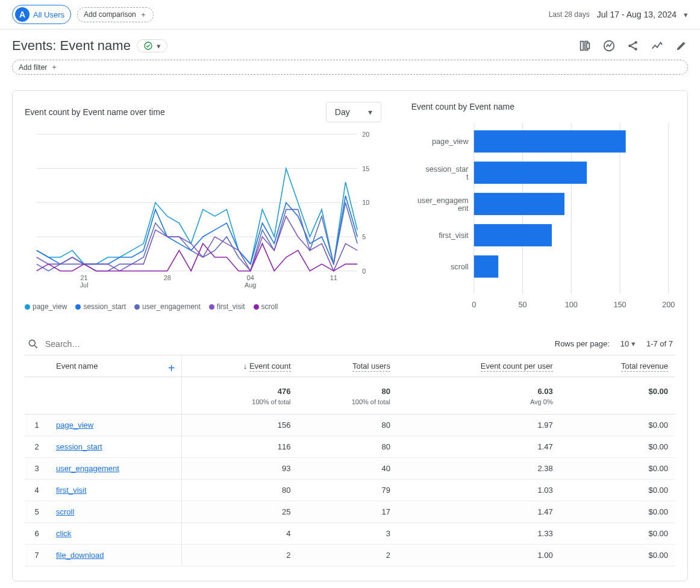 This screenshot has height=588, width=700. I want to click on total-revenue: $0.00, so click(618, 387).